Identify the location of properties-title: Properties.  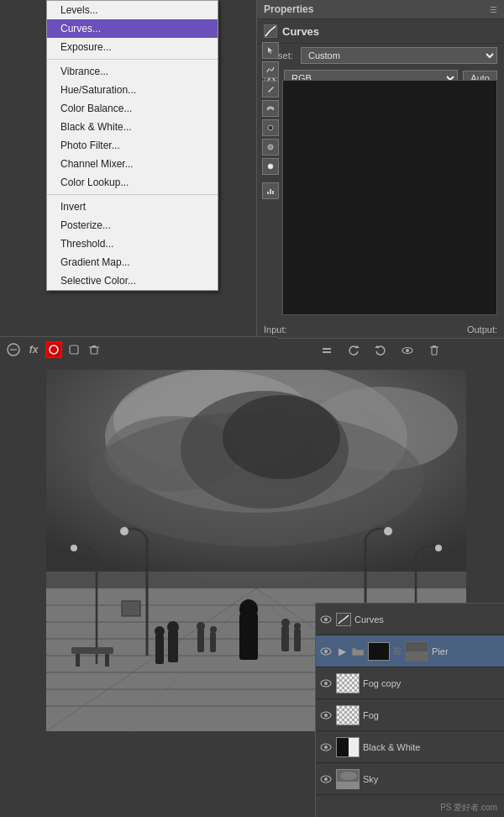
(289, 9).